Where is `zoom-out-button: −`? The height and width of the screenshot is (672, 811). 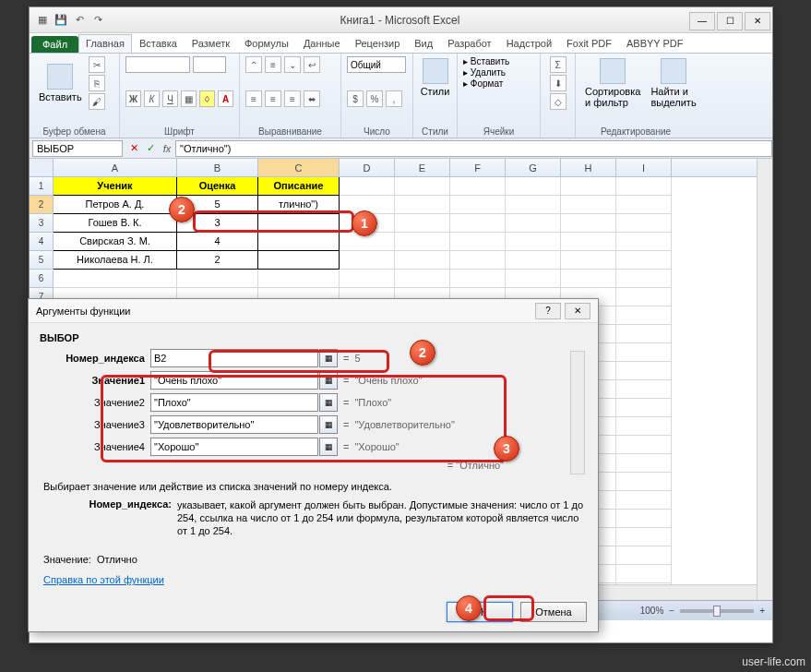
zoom-out-button: − is located at coordinates (672, 611).